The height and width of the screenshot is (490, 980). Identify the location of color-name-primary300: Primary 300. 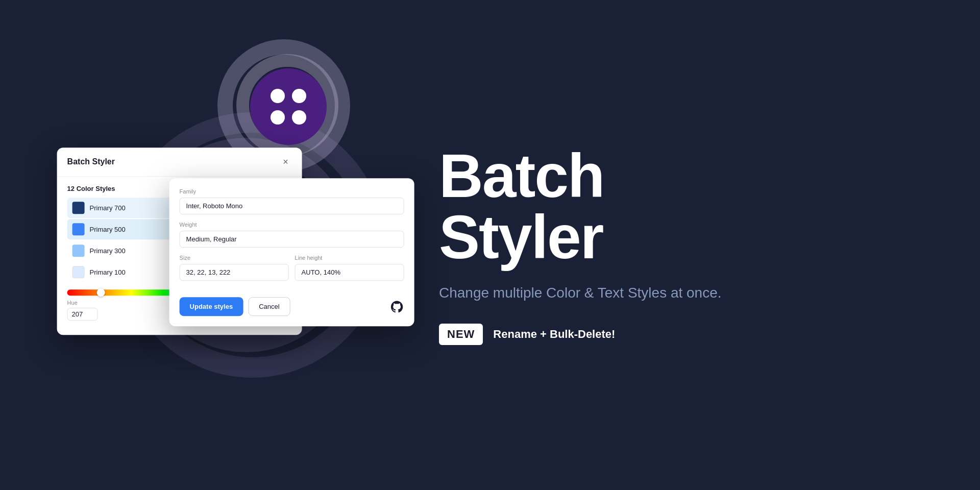
(108, 251).